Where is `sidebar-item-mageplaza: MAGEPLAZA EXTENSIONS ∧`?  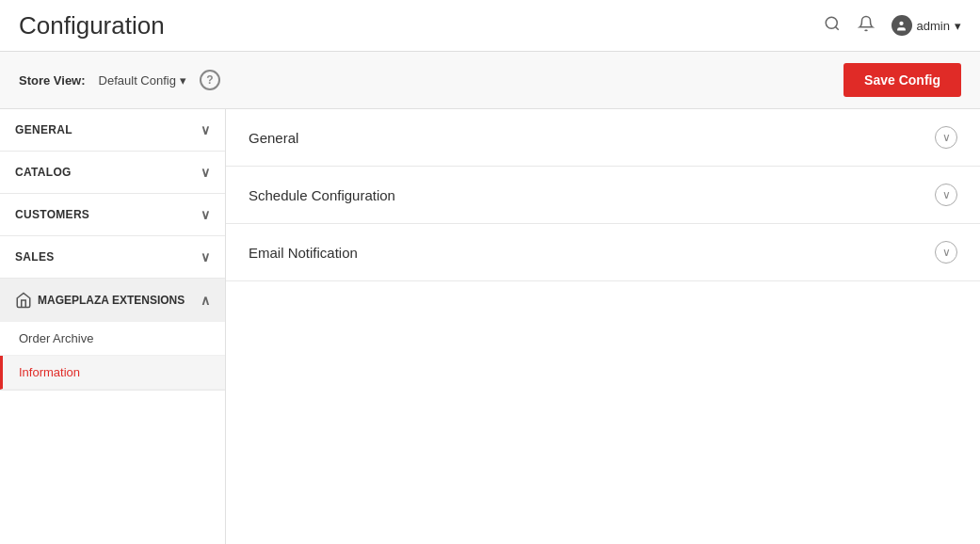 sidebar-item-mageplaza: MAGEPLAZA EXTENSIONS ∧ is located at coordinates (113, 300).